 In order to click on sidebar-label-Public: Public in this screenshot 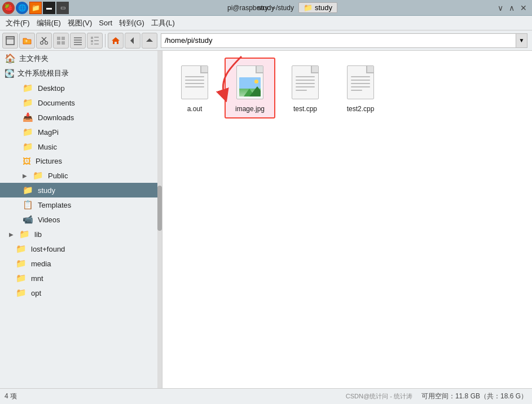, I will do `click(58, 176)`.